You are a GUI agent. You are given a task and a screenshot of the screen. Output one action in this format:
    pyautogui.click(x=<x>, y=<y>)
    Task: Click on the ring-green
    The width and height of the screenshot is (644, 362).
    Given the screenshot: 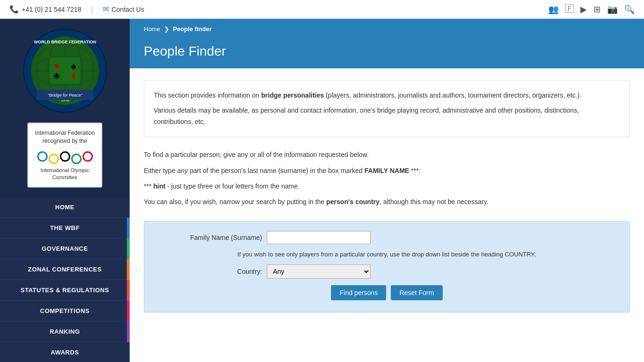 What is the action you would take?
    pyautogui.click(x=76, y=159)
    